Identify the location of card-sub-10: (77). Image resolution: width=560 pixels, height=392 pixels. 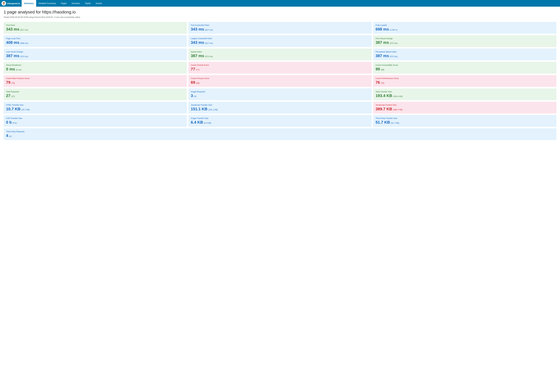
(198, 70).